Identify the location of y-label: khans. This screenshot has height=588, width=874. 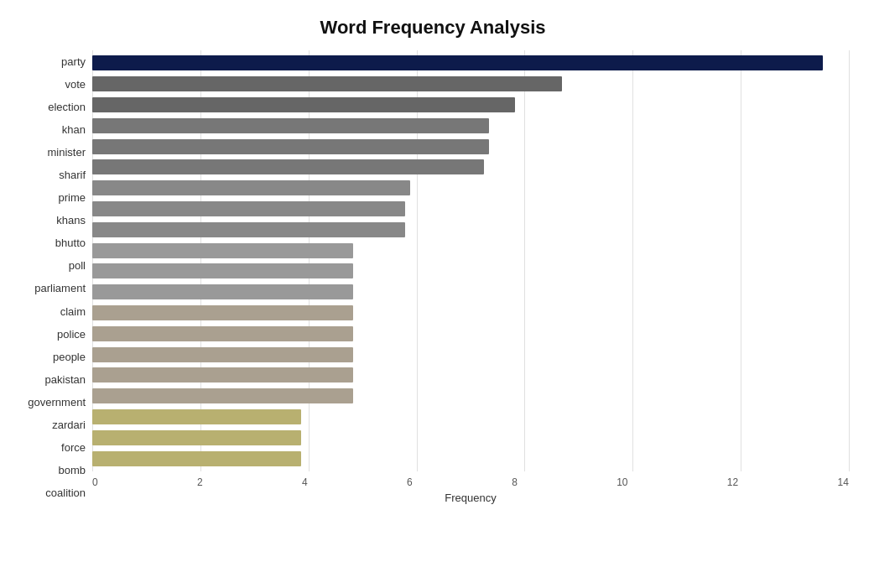
(51, 220).